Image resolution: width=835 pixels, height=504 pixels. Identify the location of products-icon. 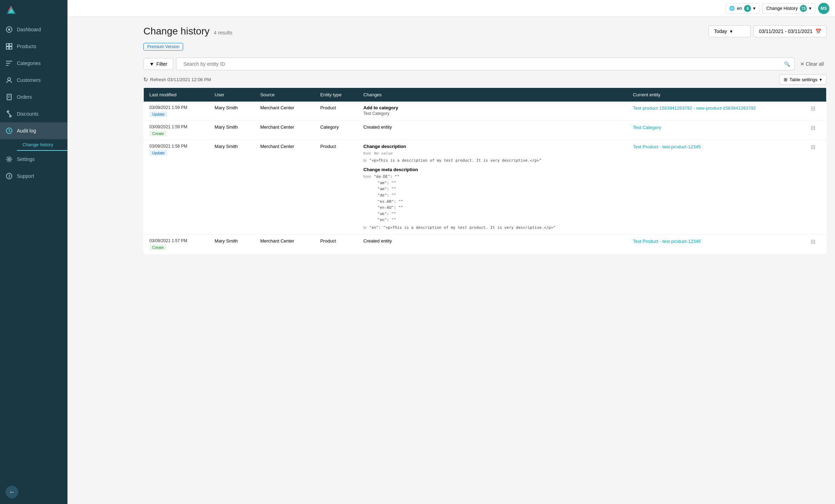
(9, 46).